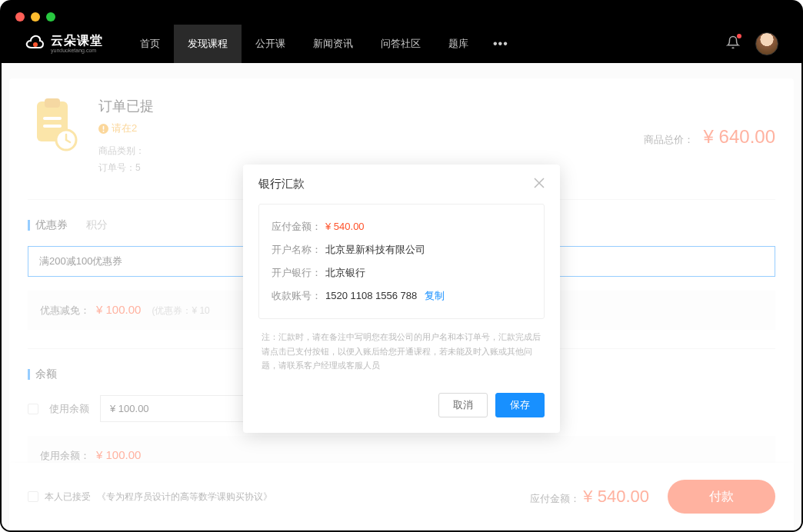 This screenshot has height=532, width=803. Describe the element at coordinates (501, 44) in the screenshot. I see `nav-more: •••` at that location.